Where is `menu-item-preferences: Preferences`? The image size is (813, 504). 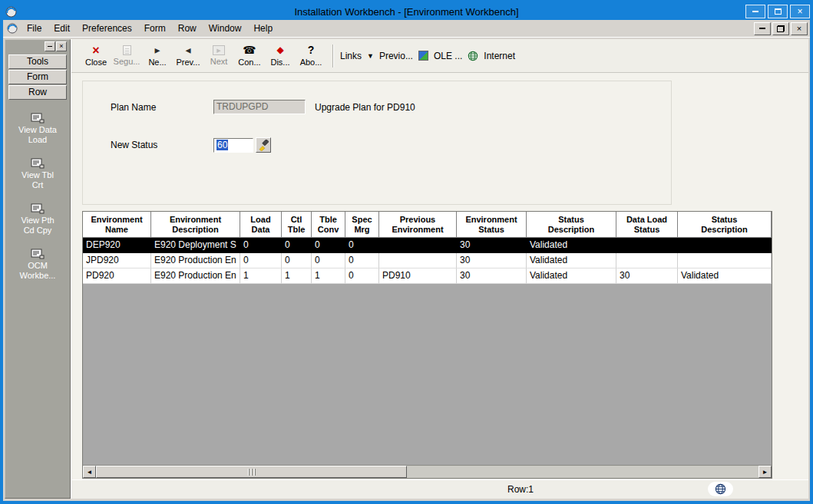 menu-item-preferences: Preferences is located at coordinates (107, 28).